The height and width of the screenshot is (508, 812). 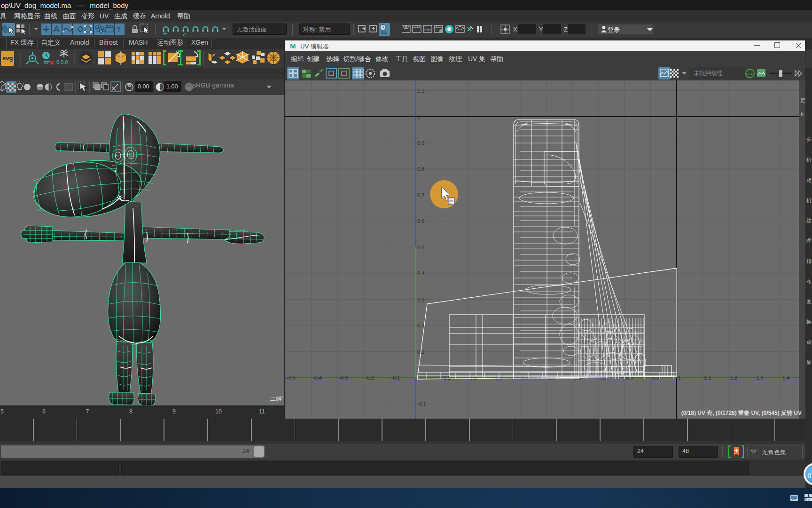 I want to click on svg-text: 0.3, so click(x=421, y=300).